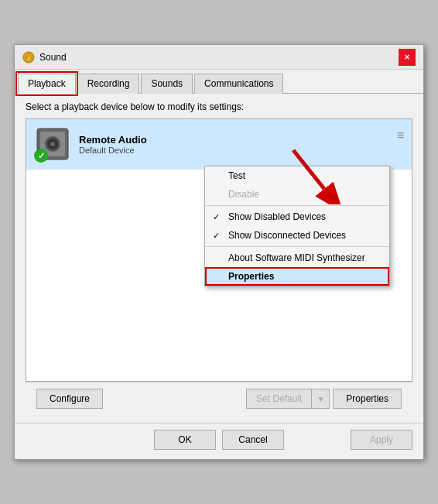 The height and width of the screenshot is (504, 438). What do you see at coordinates (297, 276) in the screenshot?
I see `ctx-item-properties: Properties` at bounding box center [297, 276].